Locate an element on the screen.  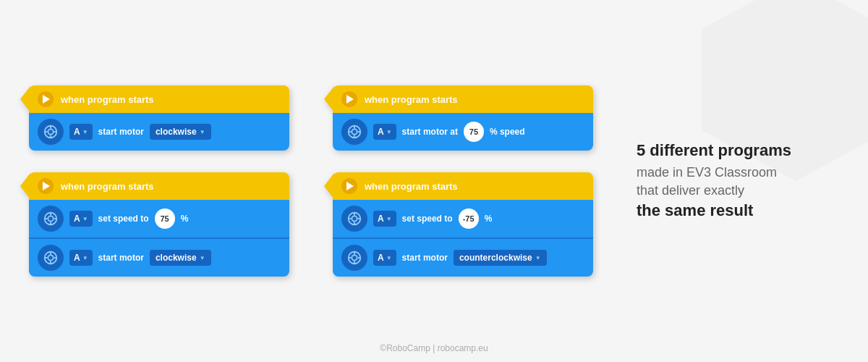
right-line2: made in EV3 Classroom is located at coordinates (714, 172).